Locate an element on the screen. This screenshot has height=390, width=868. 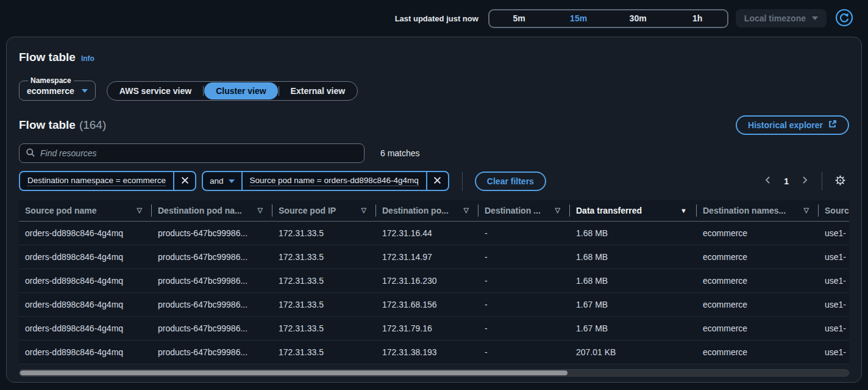
namespace-value: ecommerce is located at coordinates (51, 91).